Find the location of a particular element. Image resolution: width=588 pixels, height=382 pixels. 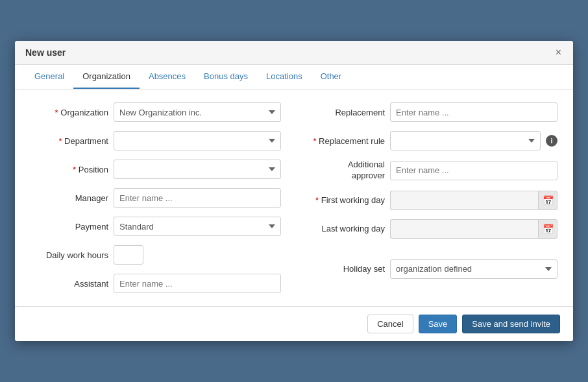

first-working-day-input is located at coordinates (464, 200).